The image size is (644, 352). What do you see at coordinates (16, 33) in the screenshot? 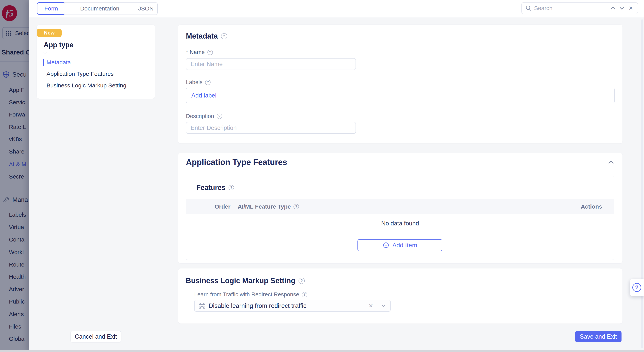
I see `select-workspace-button: Select` at bounding box center [16, 33].